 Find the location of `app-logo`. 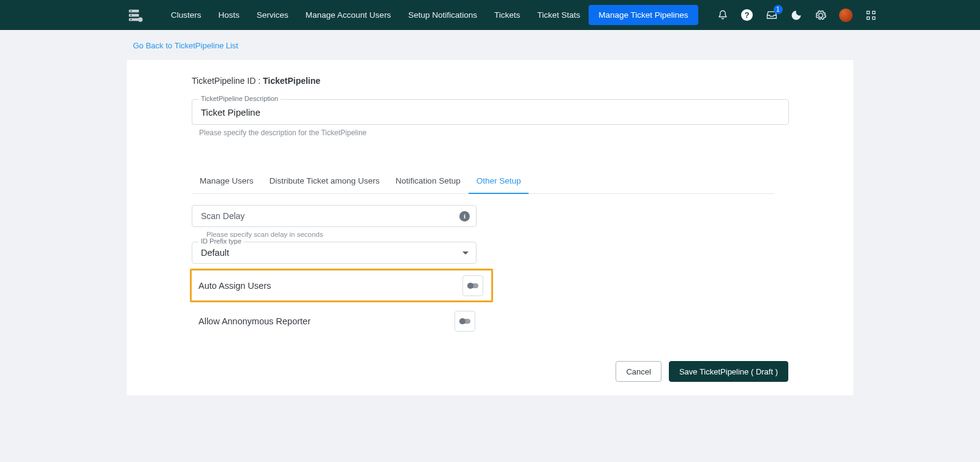

app-logo is located at coordinates (135, 15).